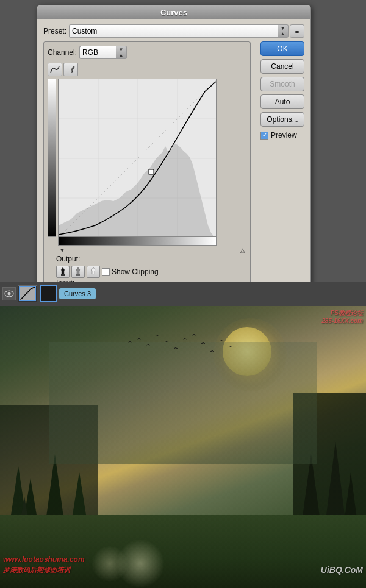 The height and width of the screenshot is (588, 366). I want to click on preset-row: Preset: Custom ▼▲ ≡, so click(174, 31).